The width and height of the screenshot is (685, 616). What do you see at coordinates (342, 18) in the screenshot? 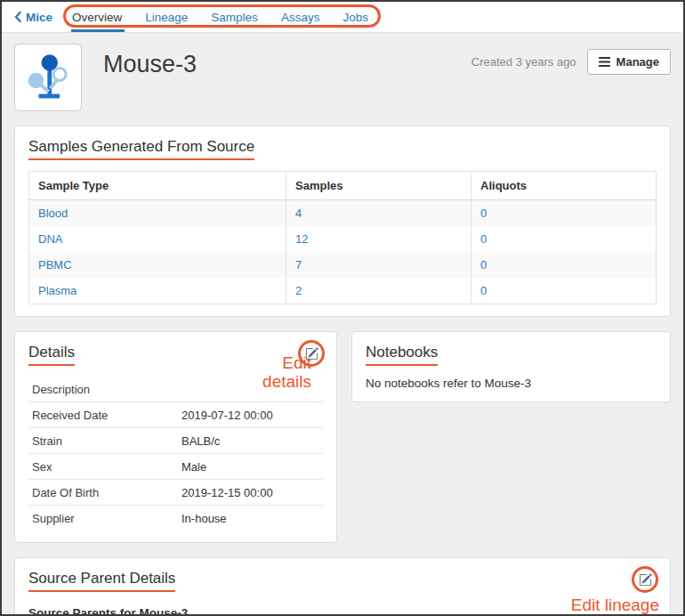
I see `top-navigation: Mice Overview Lineage Samples Assays Job…` at bounding box center [342, 18].